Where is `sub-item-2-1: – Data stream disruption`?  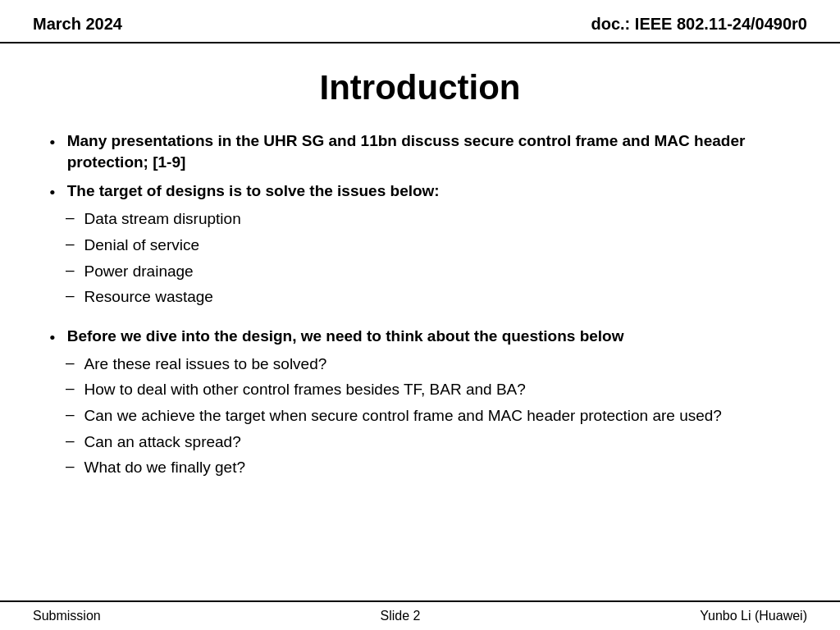
sub-item-2-1: – Data stream disruption is located at coordinates (153, 219).